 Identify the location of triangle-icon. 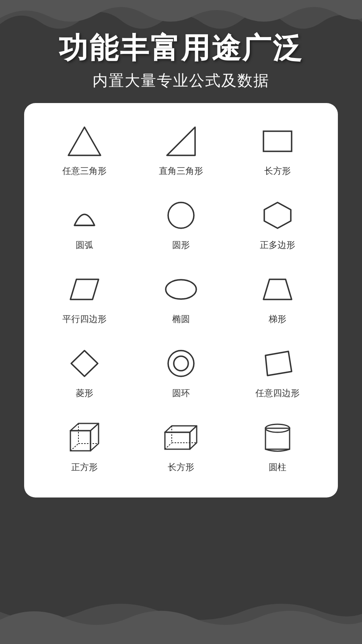
(84, 141).